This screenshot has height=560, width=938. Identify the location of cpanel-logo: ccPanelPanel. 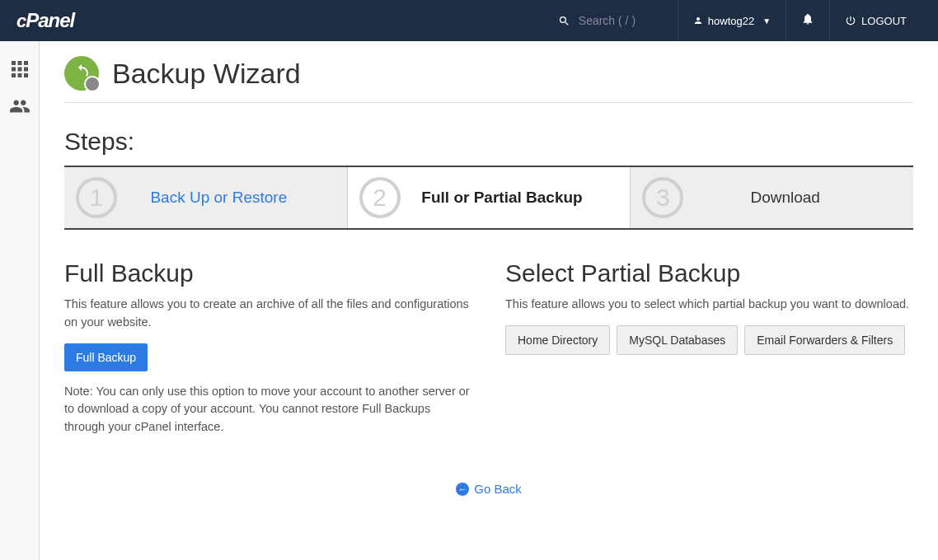
(45, 21).